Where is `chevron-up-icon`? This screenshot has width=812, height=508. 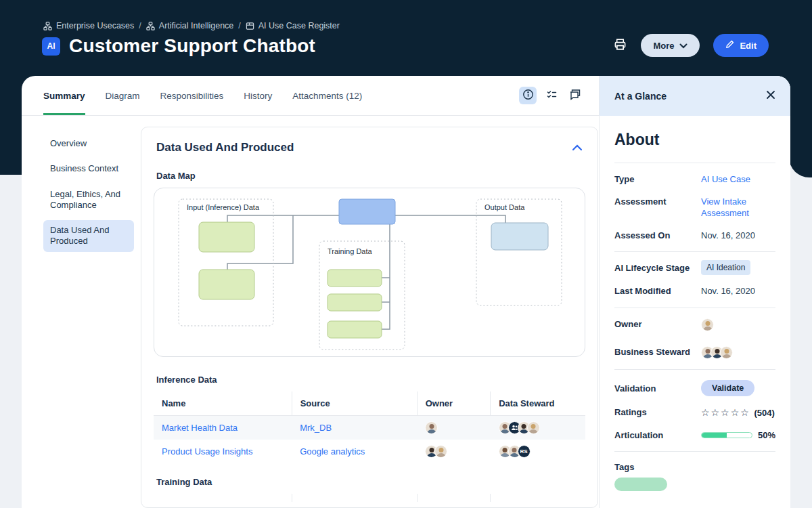 chevron-up-icon is located at coordinates (577, 148).